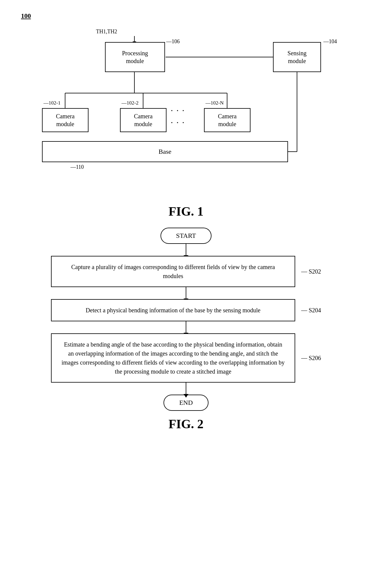 The image size is (372, 588). Describe the element at coordinates (52, 103) in the screenshot. I see `label-102-1: —102-1` at that location.